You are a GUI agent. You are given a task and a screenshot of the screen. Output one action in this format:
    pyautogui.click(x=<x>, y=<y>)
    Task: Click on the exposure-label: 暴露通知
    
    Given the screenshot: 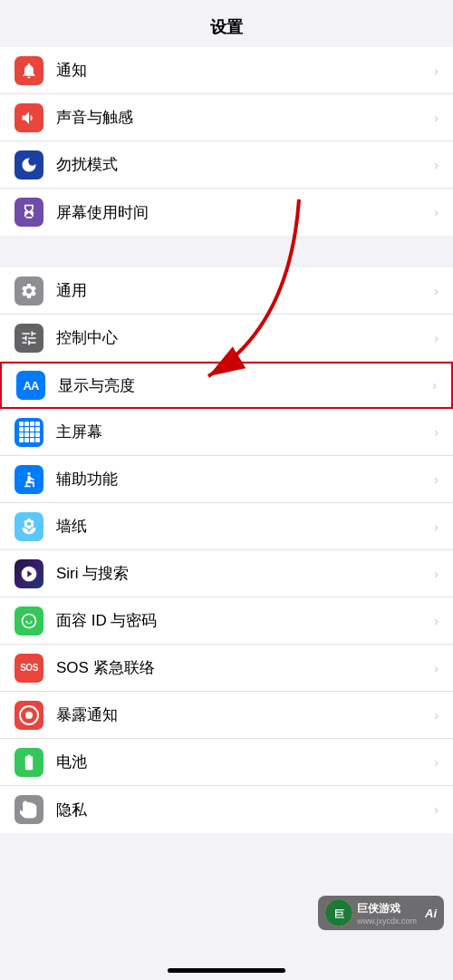 What is the action you would take?
    pyautogui.click(x=241, y=714)
    